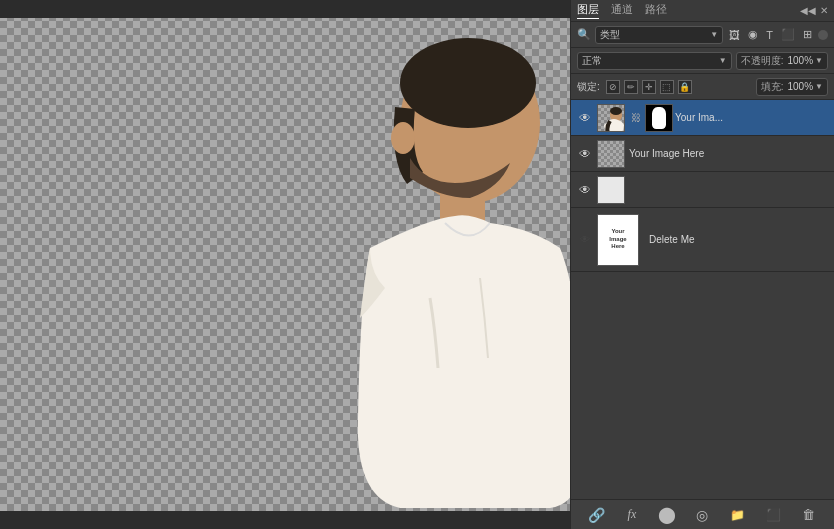 Image resolution: width=834 pixels, height=529 pixels. Describe the element at coordinates (773, 515) in the screenshot. I see `new-layer-btn: ⬛` at that location.